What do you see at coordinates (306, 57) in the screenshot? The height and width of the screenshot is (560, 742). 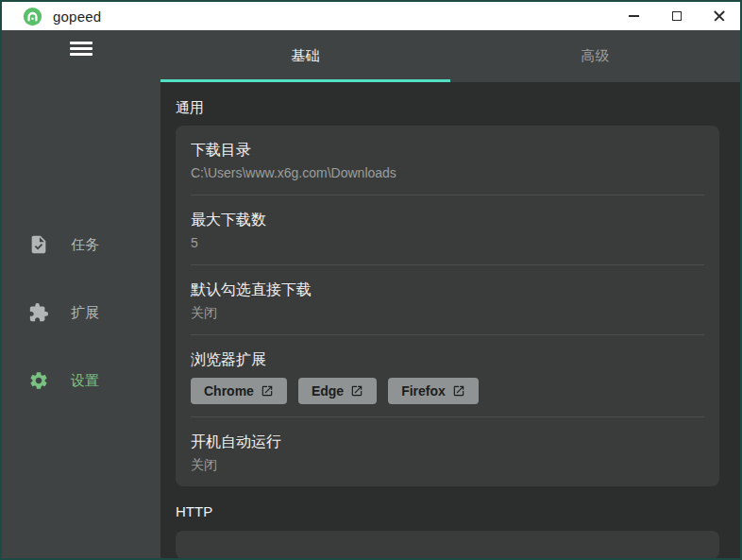 I see `tab-basic: 基础` at bounding box center [306, 57].